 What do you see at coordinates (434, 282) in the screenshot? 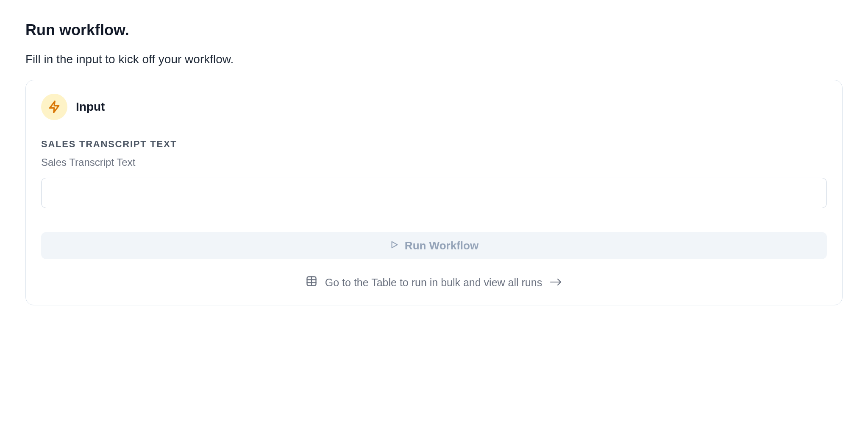
I see `go-to-table-link: Go to the Table to run in bulk and view …` at bounding box center [434, 282].